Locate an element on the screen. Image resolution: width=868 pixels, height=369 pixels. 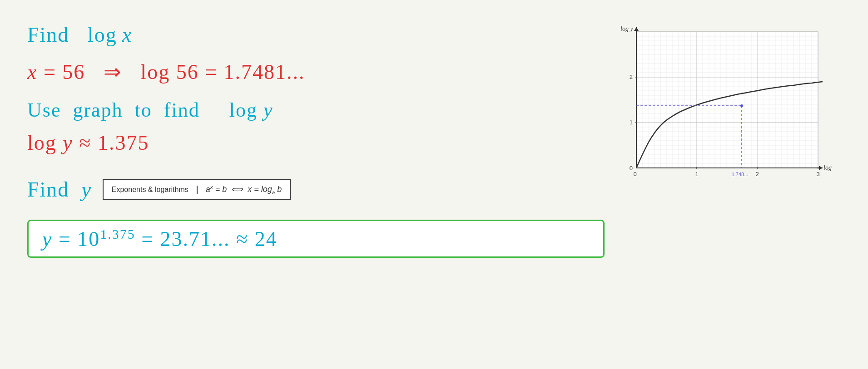
line-result: y = 101.375 = 23.71... ≈ 24 is located at coordinates (316, 239).